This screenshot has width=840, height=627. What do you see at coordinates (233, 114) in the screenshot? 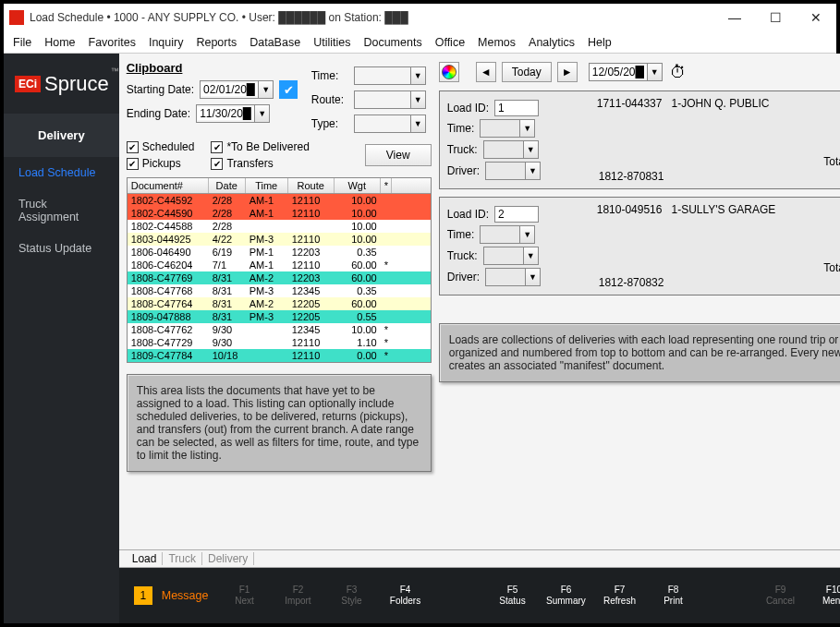
I see `end-date-field: ▼` at bounding box center [233, 114].